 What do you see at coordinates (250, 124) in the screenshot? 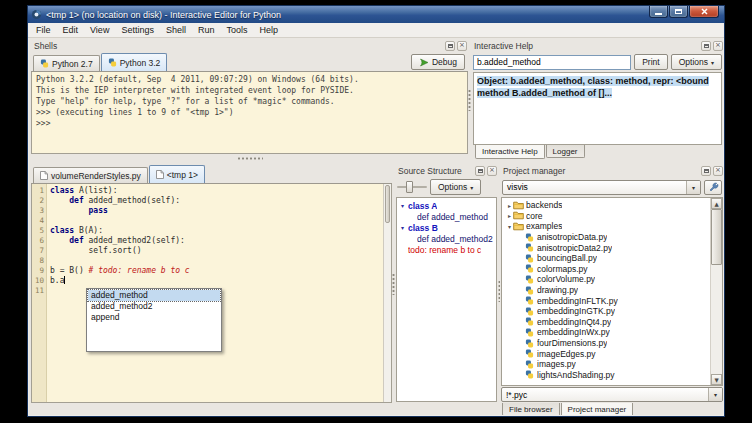
I see `shell-line: >>>` at bounding box center [250, 124].